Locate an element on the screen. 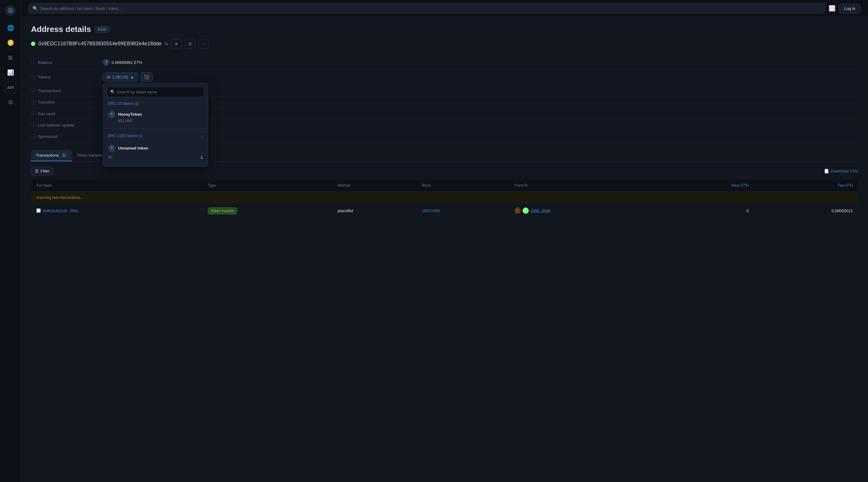 This screenshot has width=868, height=482. token-search-bar: 🔍 is located at coordinates (156, 92).